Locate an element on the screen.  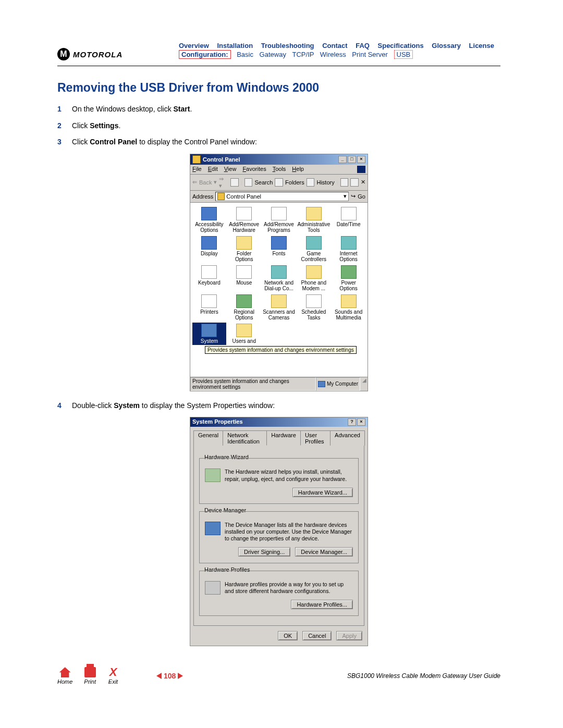
menu-bar: File Edit View Favorites Tools Help is located at coordinates (279, 170).